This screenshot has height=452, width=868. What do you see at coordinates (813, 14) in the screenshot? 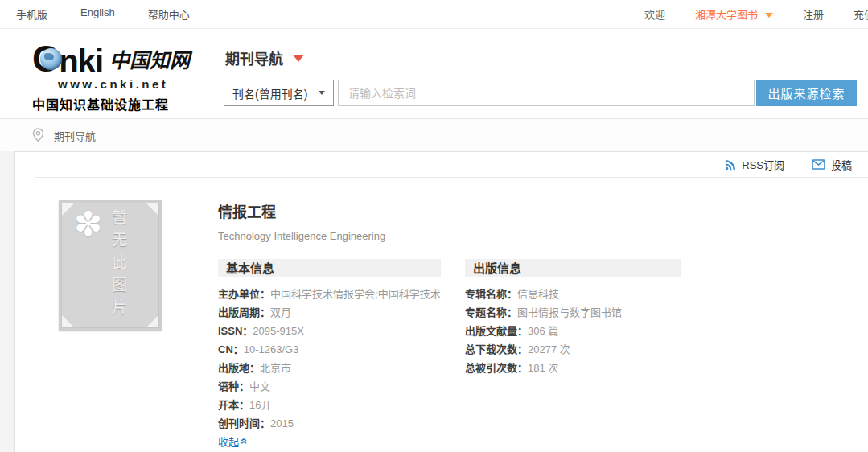
I see `register-link: 注册` at bounding box center [813, 14].